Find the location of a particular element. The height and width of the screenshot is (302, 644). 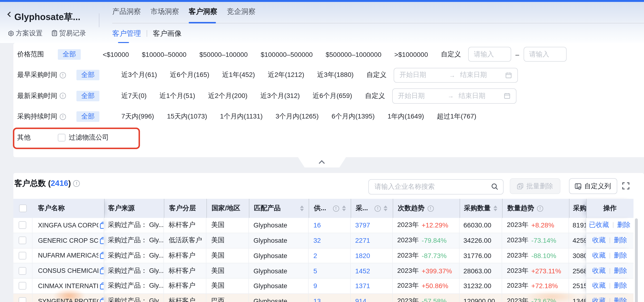

customer-name: NUFARM AMERICAS, is located at coordinates (68, 256).